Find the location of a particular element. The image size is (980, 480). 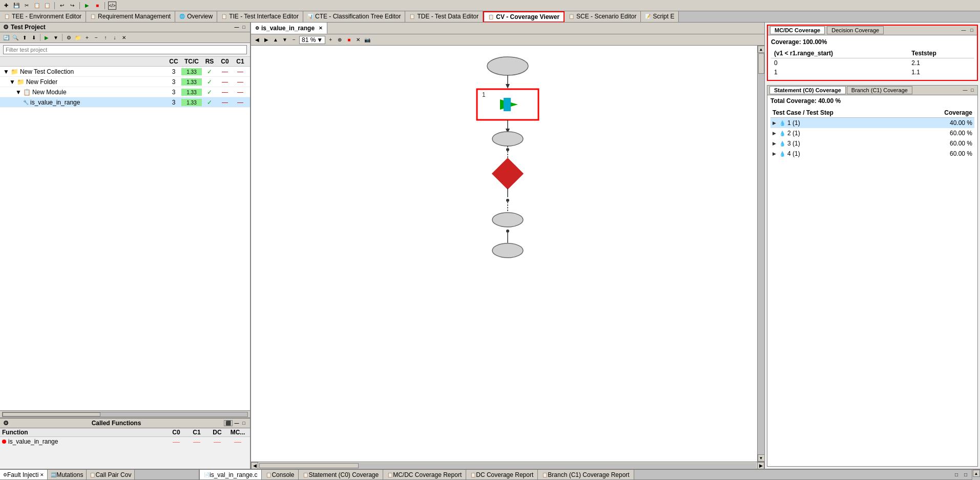

cv-list-row-1: ▶ 💧 1 (1) 40.00 % is located at coordinates (872, 123).